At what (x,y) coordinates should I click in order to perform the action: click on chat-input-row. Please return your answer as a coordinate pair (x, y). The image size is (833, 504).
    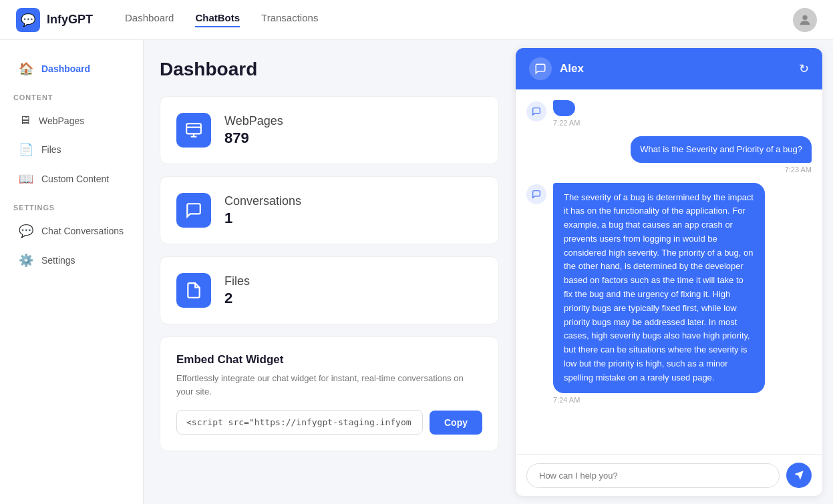
    Looking at the image, I should click on (669, 475).